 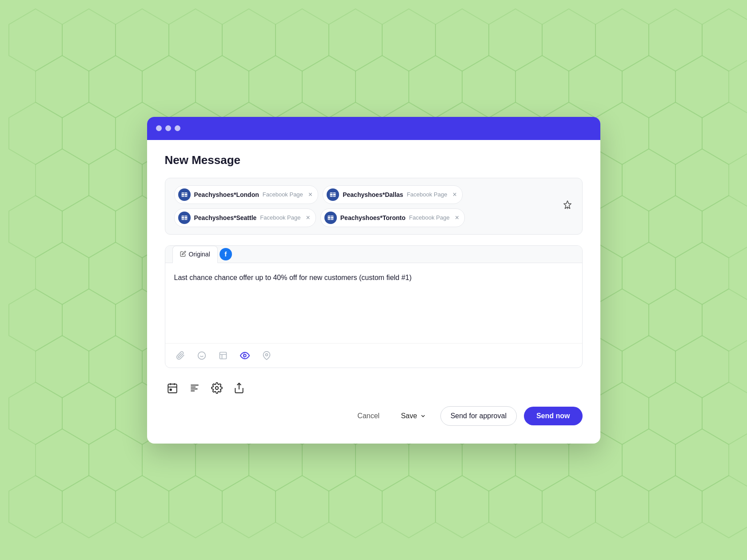 What do you see at coordinates (374, 278) in the screenshot?
I see `message-text: Last chance chance offer up to 40% off f…` at bounding box center [374, 278].